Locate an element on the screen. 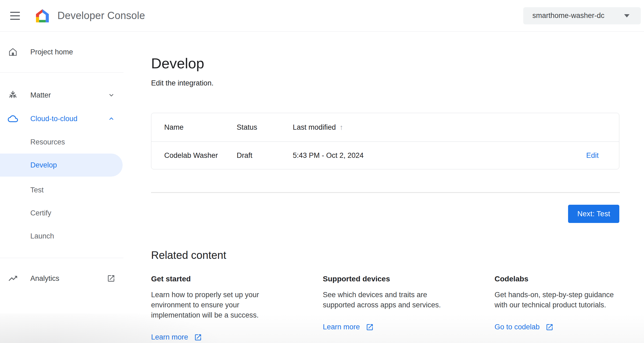  card-title: Supported devices is located at coordinates (392, 279).